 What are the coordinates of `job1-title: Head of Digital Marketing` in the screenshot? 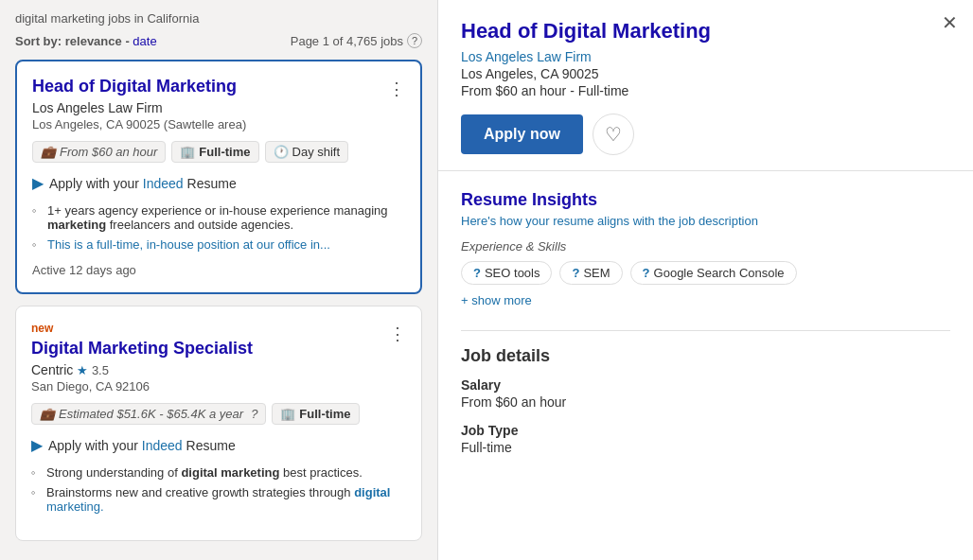 It's located at (219, 87).